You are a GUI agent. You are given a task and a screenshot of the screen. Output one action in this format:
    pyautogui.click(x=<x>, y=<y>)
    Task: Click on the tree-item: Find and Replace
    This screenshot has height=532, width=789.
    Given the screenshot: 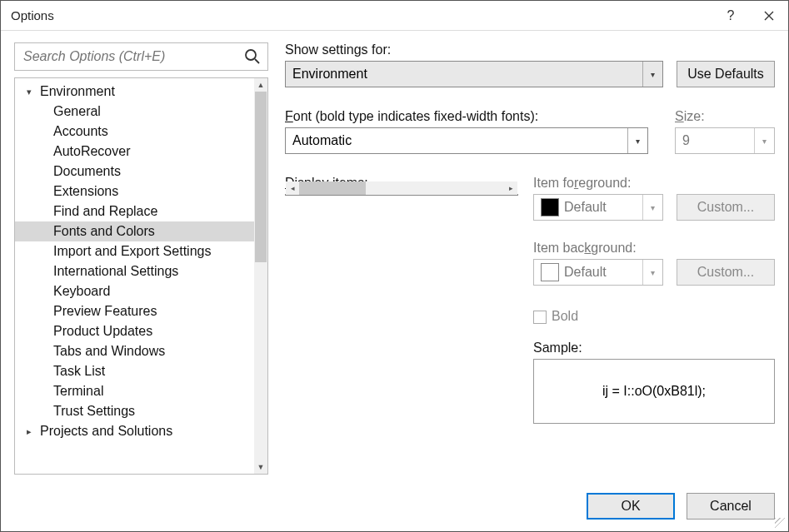 What is the action you would take?
    pyautogui.click(x=135, y=211)
    